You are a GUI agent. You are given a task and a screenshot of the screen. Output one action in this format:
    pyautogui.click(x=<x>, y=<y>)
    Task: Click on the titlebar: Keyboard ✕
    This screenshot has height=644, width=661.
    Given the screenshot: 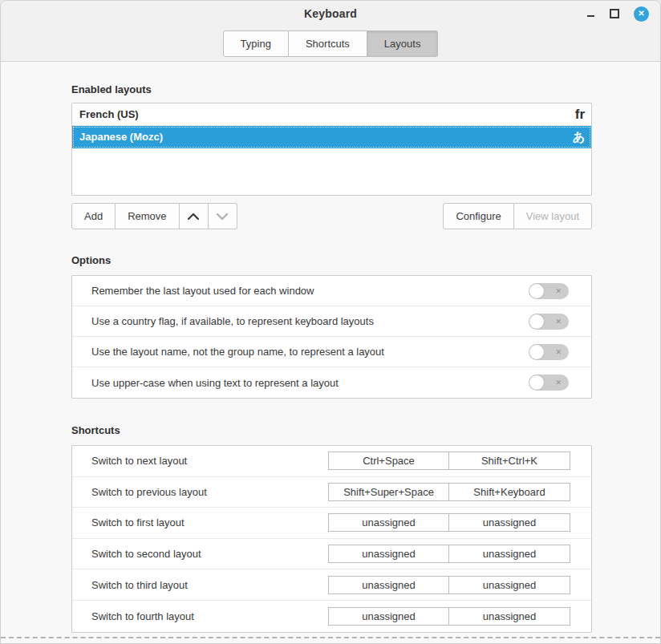 What is the action you would take?
    pyautogui.click(x=330, y=14)
    